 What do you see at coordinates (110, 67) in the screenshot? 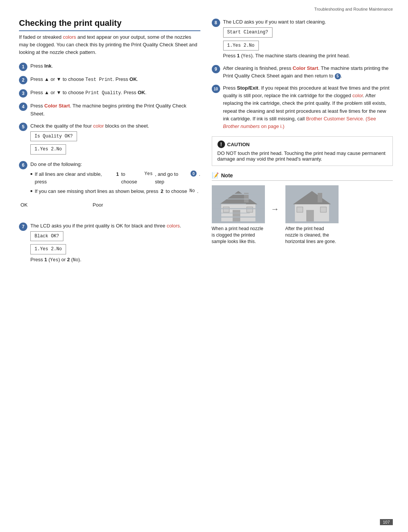
I see `step-1: 1 Press Ink.` at bounding box center [110, 67].